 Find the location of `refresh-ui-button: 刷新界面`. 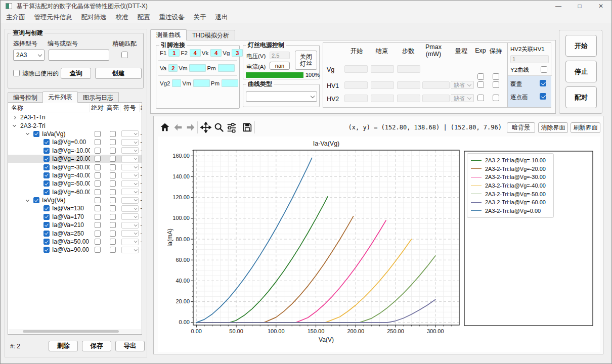

refresh-ui-button: 刷新界面 is located at coordinates (586, 127).